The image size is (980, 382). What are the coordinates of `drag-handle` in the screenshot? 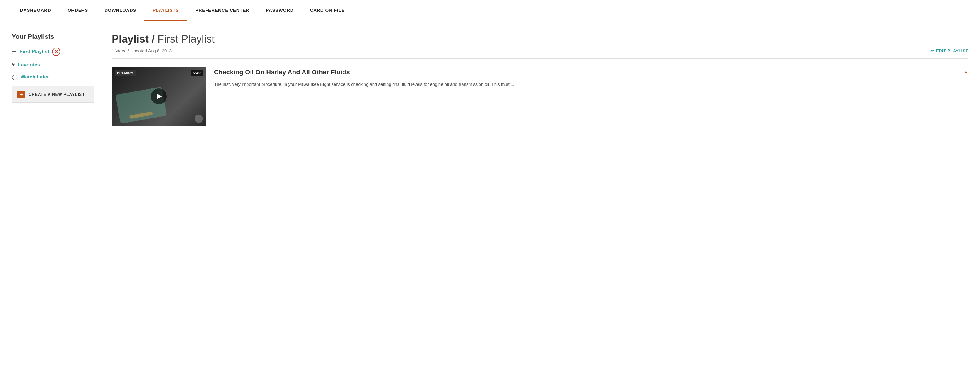 It's located at (199, 119).